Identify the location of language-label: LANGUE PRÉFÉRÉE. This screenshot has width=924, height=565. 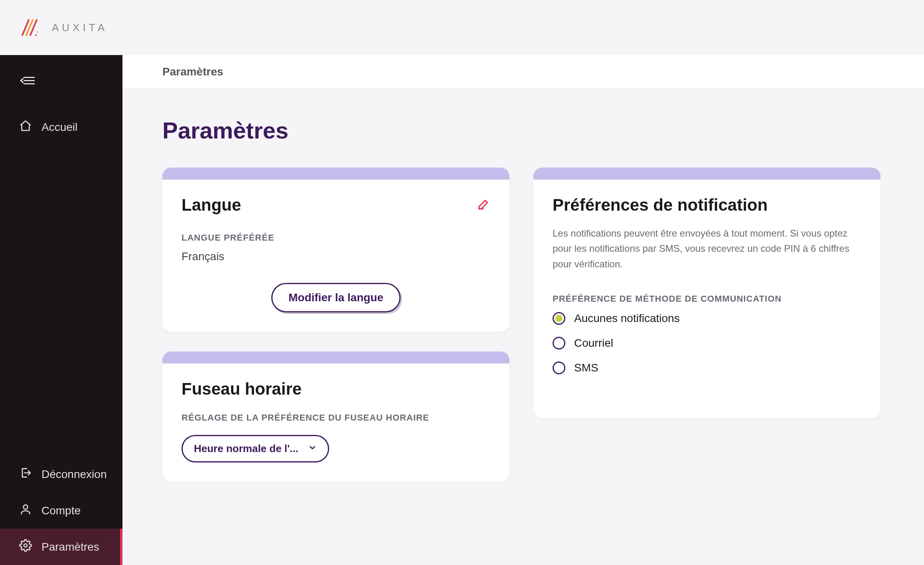
(336, 238).